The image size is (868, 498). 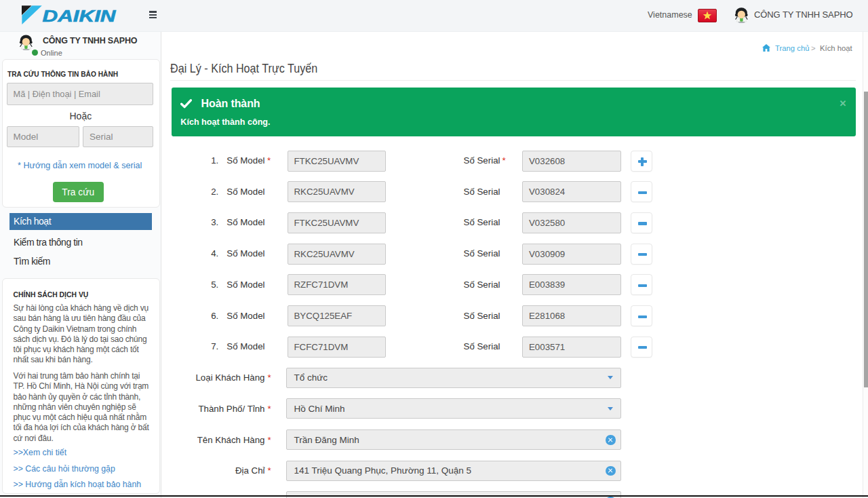 What do you see at coordinates (80, 15) in the screenshot?
I see `svg-text: DAIKIN` at bounding box center [80, 15].